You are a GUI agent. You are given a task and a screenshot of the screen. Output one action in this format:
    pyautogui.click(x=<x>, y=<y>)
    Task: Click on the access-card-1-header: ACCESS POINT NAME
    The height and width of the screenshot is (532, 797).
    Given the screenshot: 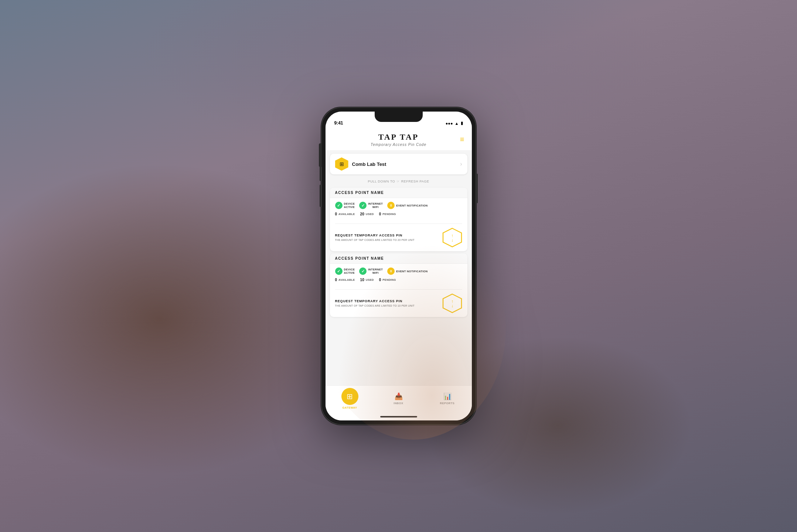 What is the action you would take?
    pyautogui.click(x=399, y=193)
    